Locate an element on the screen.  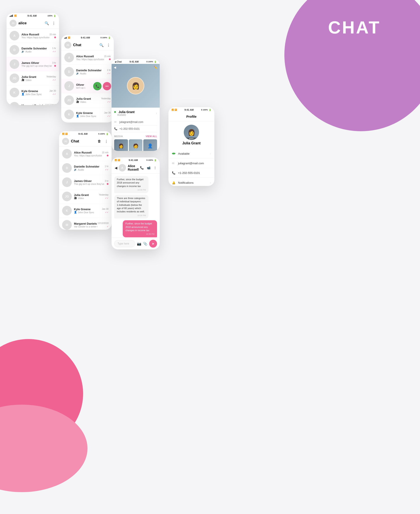
back-icon-3: ◀ is located at coordinates (115, 67).